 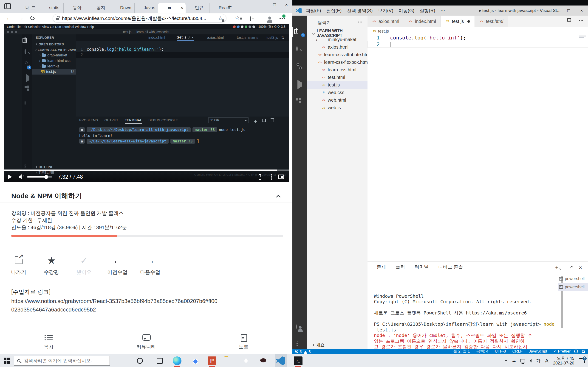 What do you see at coordinates (278, 197) in the screenshot?
I see `collapse-chevron-icon` at bounding box center [278, 197].